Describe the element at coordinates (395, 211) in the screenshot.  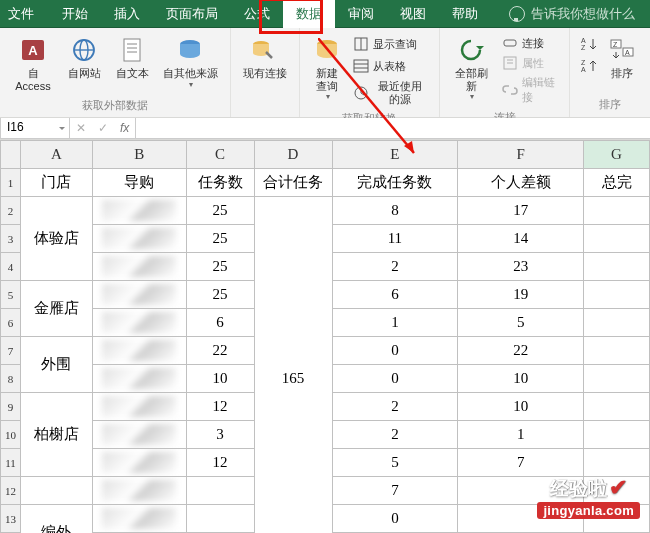
I see `cell: 8` at that location.